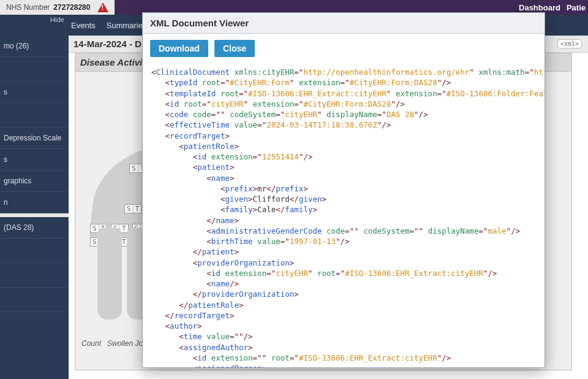 This screenshot has width=588, height=379. What do you see at coordinates (111, 44) in the screenshot?
I see `document-title: 14-Mar-2024 - DA` at bounding box center [111, 44].